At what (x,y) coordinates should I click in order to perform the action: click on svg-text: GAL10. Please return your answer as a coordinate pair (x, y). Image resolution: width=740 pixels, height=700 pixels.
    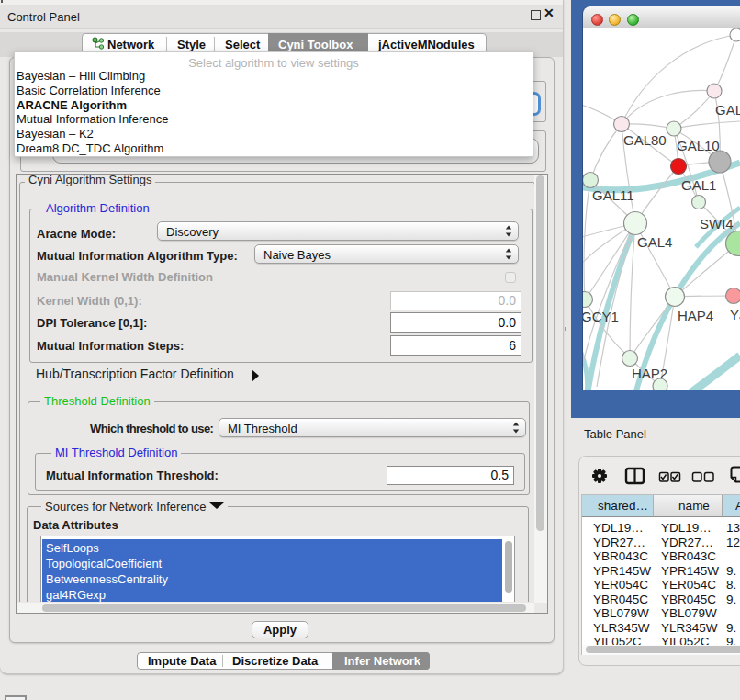
    Looking at the image, I should click on (698, 145).